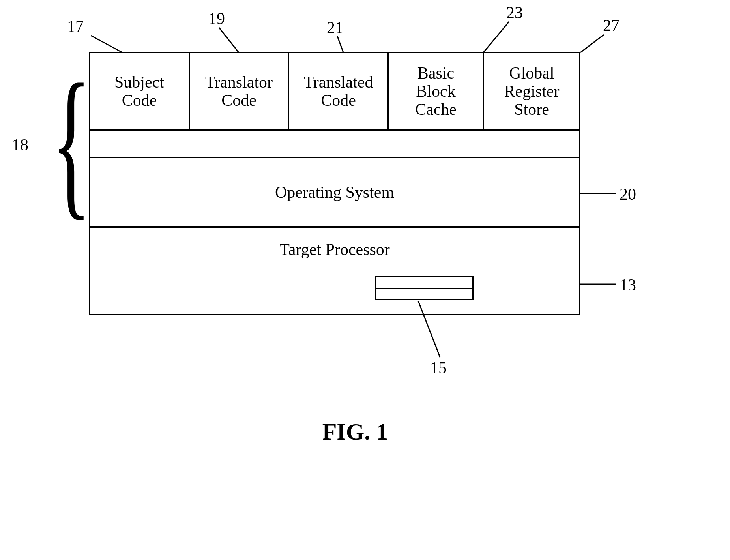 The image size is (730, 560). What do you see at coordinates (339, 91) in the screenshot?
I see `cell-translated-code: Translated Code` at bounding box center [339, 91].